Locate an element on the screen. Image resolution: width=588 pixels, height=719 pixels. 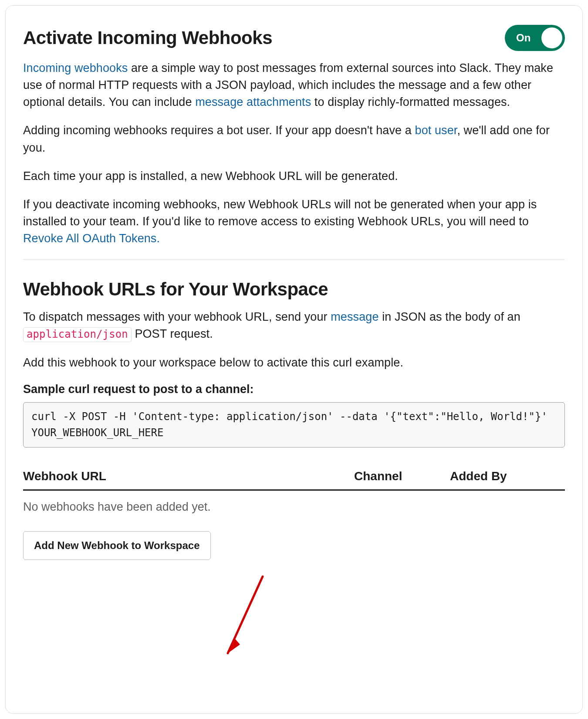
column-webhook-url: Webhook URL is located at coordinates (189, 476).